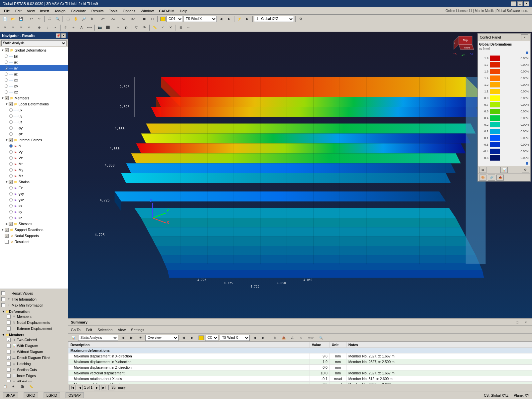 The image size is (532, 399). I want to click on nav-section-members2: ▼ 📁 Members, so click(34, 335).